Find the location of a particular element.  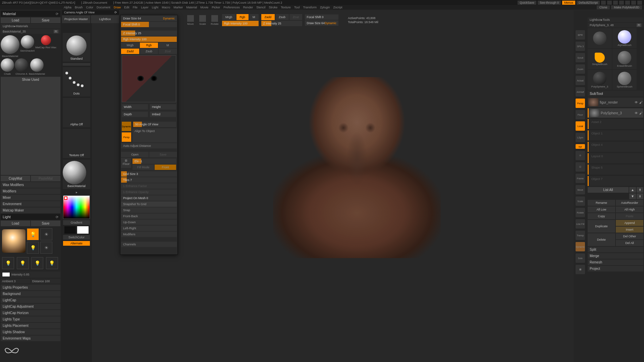

material-slot: BasicMaterial is located at coordinates (10, 46).